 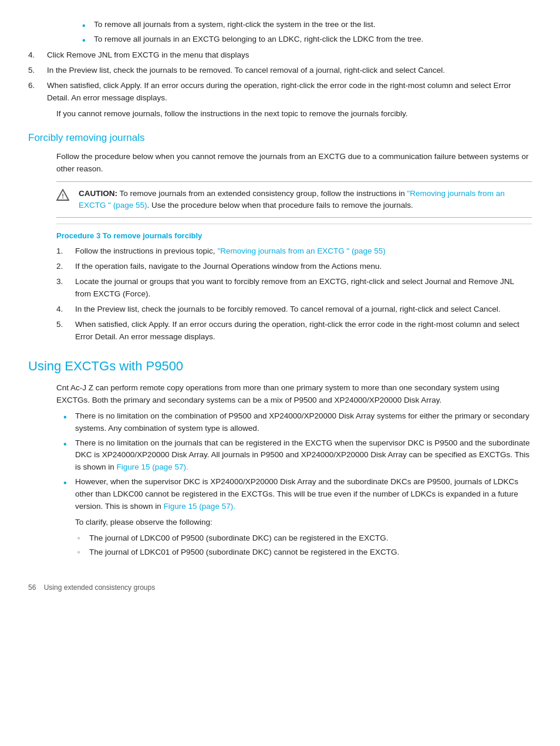 I want to click on proc-step-1-text: Follow the instructions in previous topi…, so click(x=230, y=251).